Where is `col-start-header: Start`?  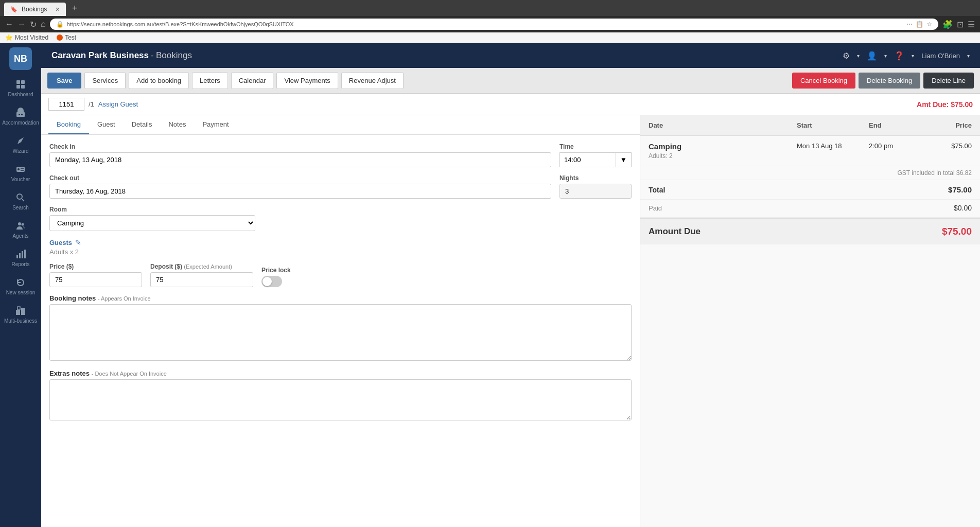 col-start-header: Start is located at coordinates (833, 126).